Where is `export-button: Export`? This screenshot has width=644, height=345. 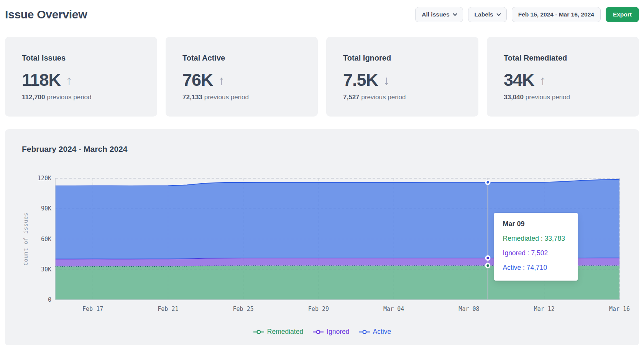 export-button: Export is located at coordinates (623, 15).